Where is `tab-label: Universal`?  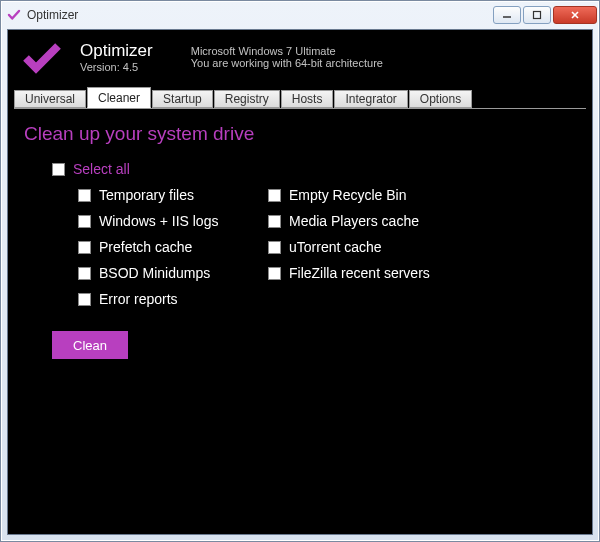 tab-label: Universal is located at coordinates (50, 99).